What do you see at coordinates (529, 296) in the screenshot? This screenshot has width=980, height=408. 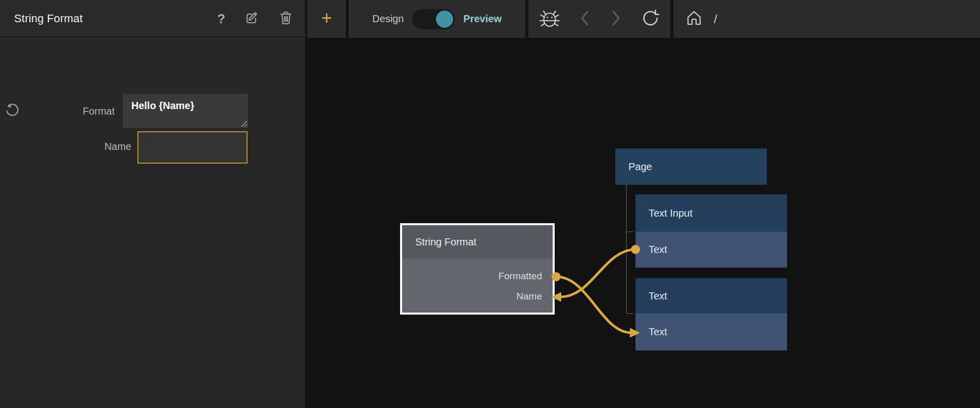 I see `port-name-input: Name` at bounding box center [529, 296].